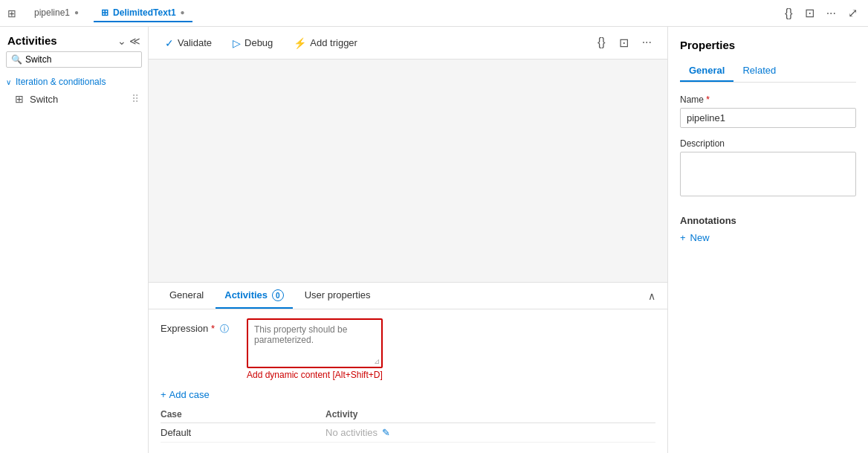 The height and width of the screenshot is (453, 868). Describe the element at coordinates (408, 415) in the screenshot. I see `cases-table-header: Case Activity` at that location.